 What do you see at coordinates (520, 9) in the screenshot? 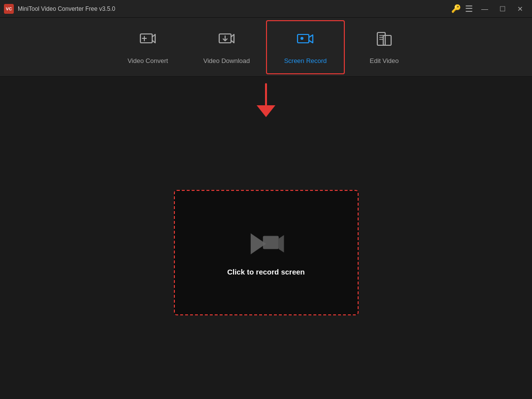
I see `close-button: ✕` at bounding box center [520, 9].